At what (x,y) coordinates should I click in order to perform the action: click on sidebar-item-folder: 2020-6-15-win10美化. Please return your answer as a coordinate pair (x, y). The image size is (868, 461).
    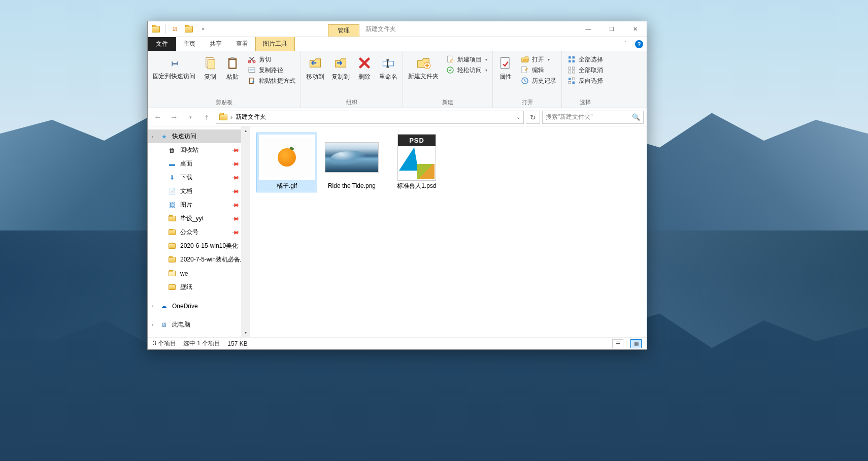
    Looking at the image, I should click on (199, 246).